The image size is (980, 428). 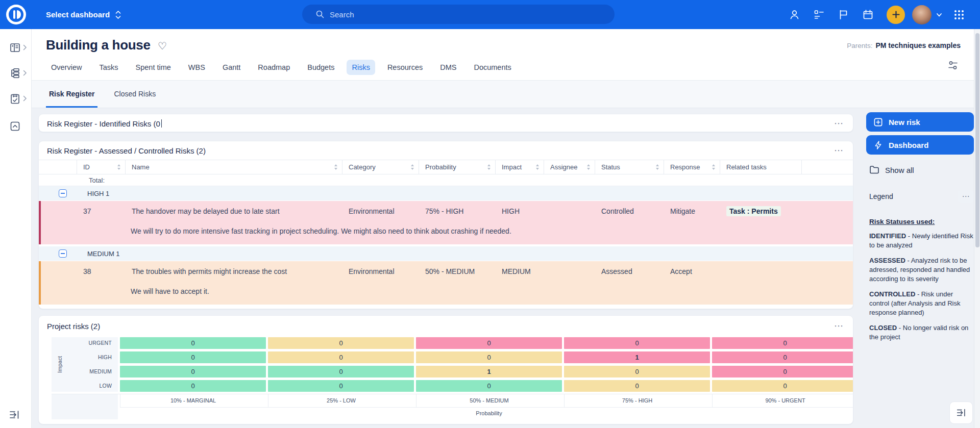 I want to click on tab-documents: Documents, so click(x=492, y=67).